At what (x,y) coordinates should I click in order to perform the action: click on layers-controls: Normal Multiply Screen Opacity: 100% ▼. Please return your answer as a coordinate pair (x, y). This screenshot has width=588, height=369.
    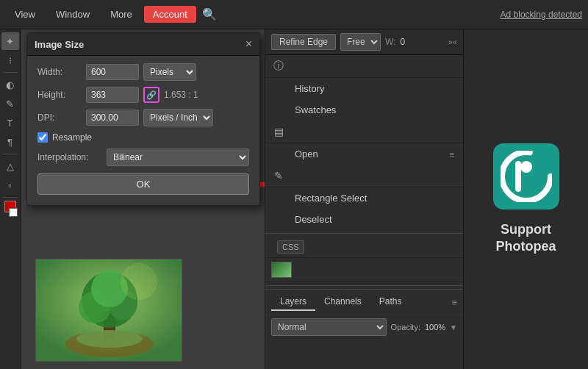
    Looking at the image, I should click on (365, 326).